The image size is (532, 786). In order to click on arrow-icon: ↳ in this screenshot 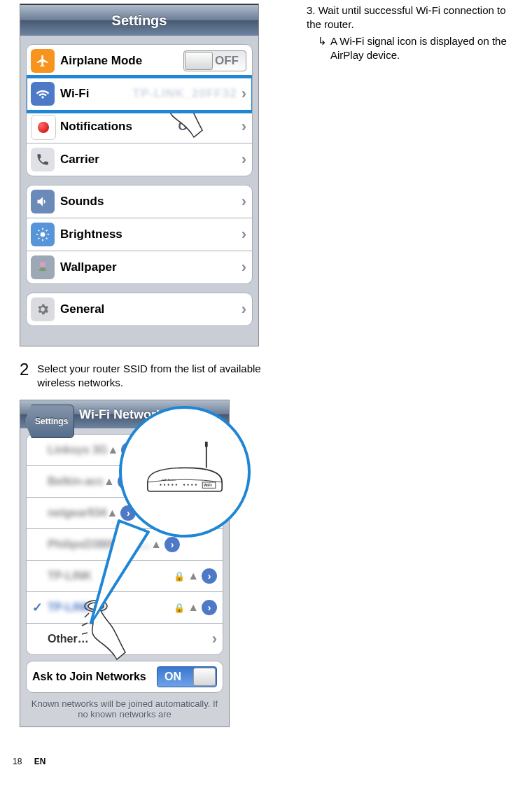, I will do `click(322, 41)`.